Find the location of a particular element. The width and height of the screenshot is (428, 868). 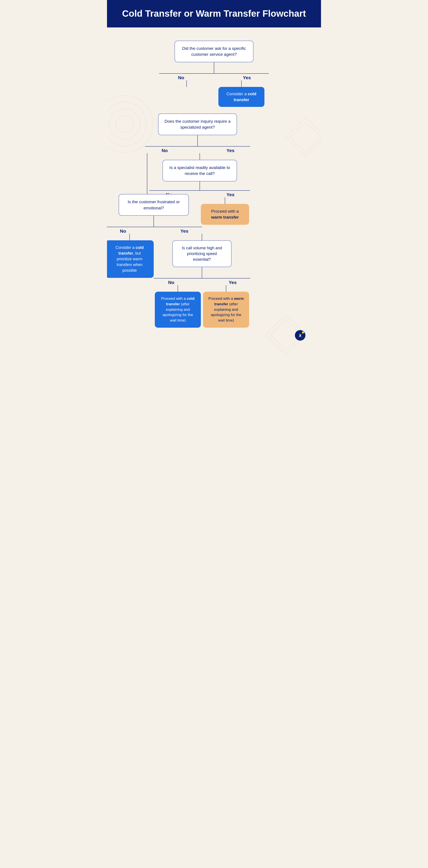

q4-vline is located at coordinates (154, 221).